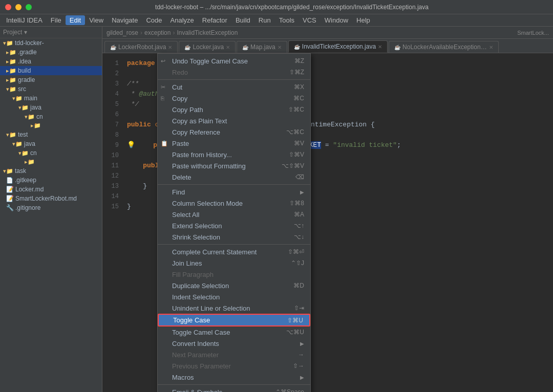 The height and width of the screenshot is (392, 553). Describe the element at coordinates (215, 20) in the screenshot. I see `menu-refactor: Refactor` at that location.